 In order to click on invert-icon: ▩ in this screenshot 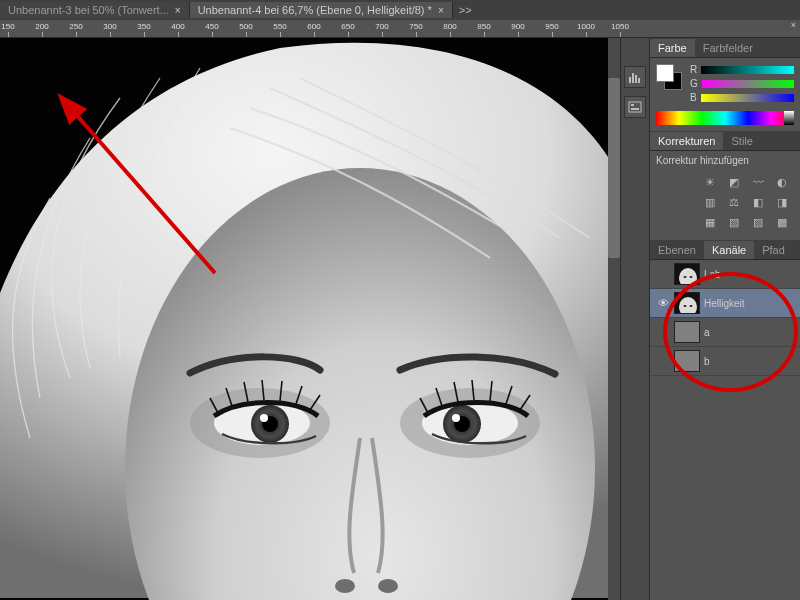, I will do `click(782, 222)`.